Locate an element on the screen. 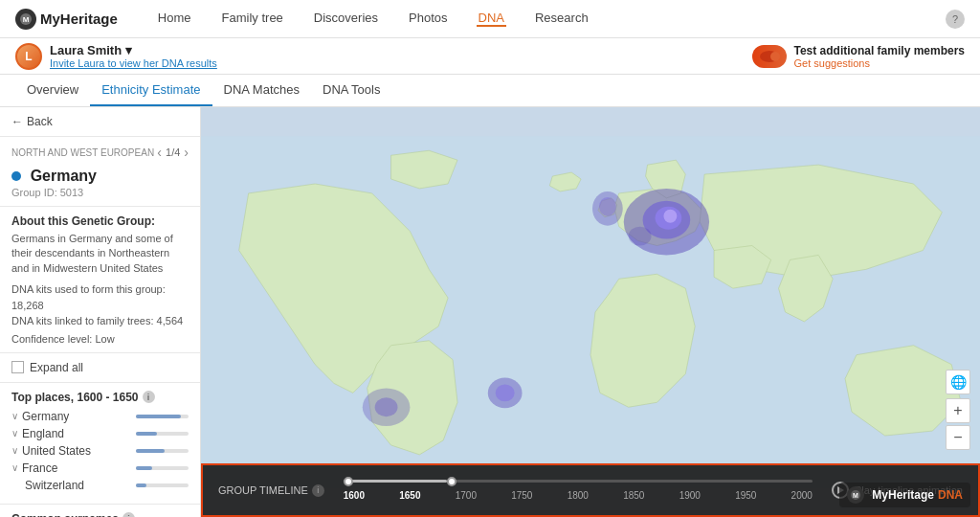  tick-1950: 1950 is located at coordinates (746, 496).